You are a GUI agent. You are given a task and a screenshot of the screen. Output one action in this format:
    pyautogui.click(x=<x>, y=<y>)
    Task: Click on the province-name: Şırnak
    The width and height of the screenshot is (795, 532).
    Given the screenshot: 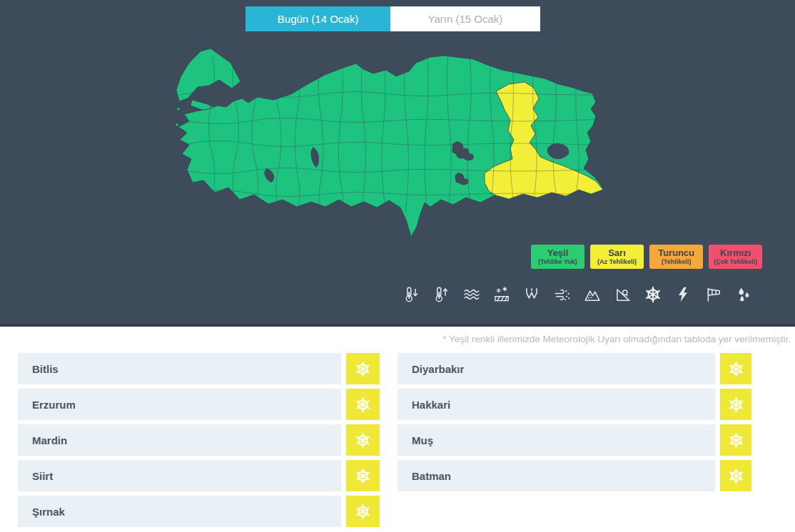 What is the action you would take?
    pyautogui.click(x=180, y=511)
    